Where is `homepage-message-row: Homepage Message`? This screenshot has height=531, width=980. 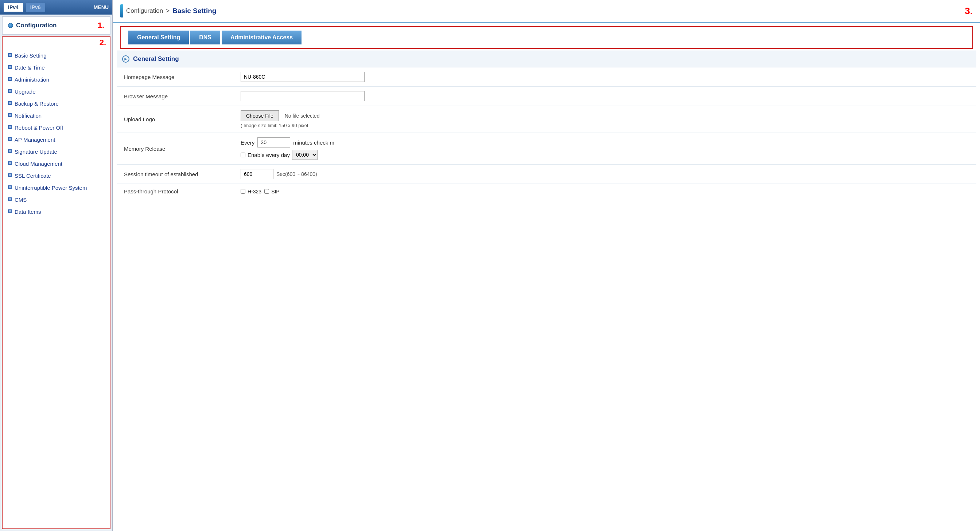 homepage-message-row: Homepage Message is located at coordinates (546, 77).